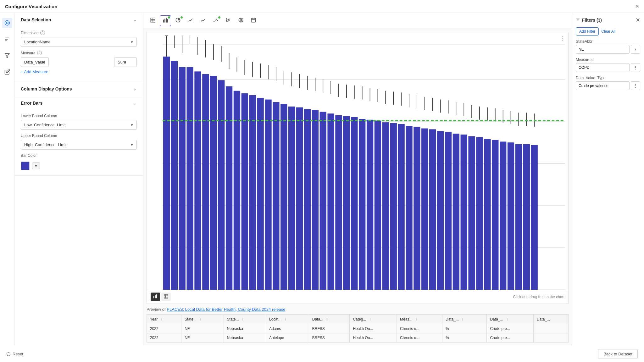 Image resolution: width=644 pixels, height=362 pixels. Describe the element at coordinates (608, 31) in the screenshot. I see `clear-all-button: Clear All` at that location.